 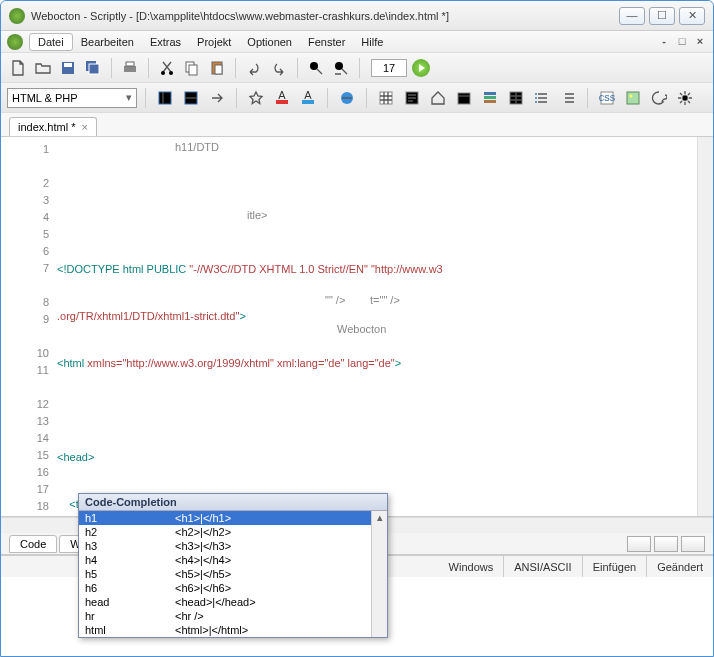 I want to click on ordered-list-icon, so click(x=568, y=98).